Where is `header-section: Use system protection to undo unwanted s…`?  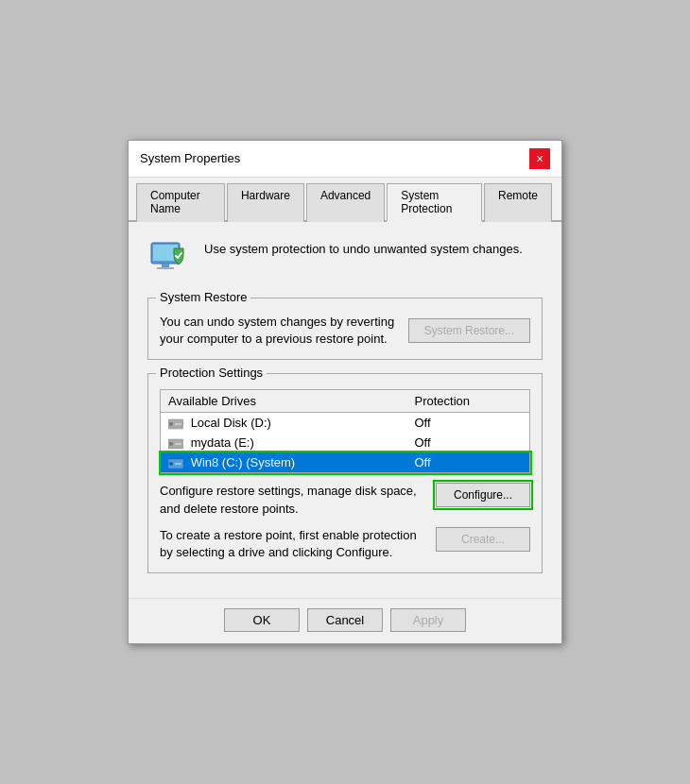 header-section: Use system protection to undo unwanted s… is located at coordinates (345, 260).